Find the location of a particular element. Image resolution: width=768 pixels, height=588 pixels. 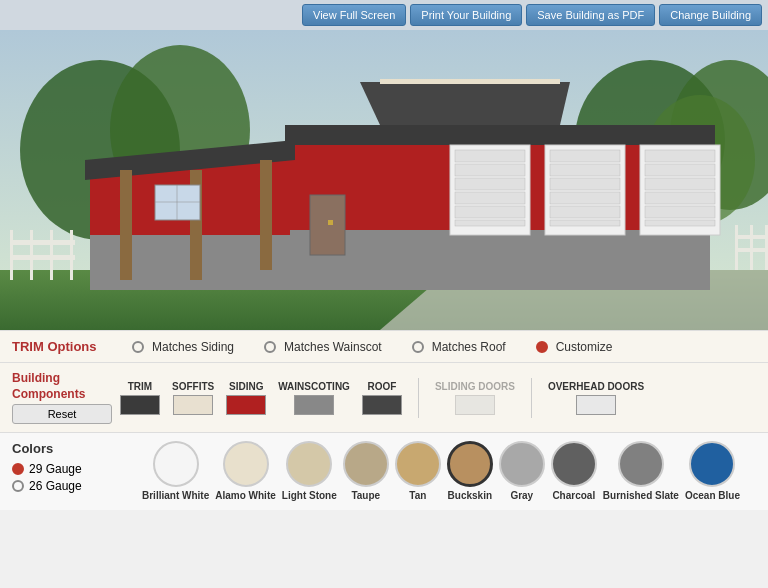

radio-dot-roof is located at coordinates (418, 347).